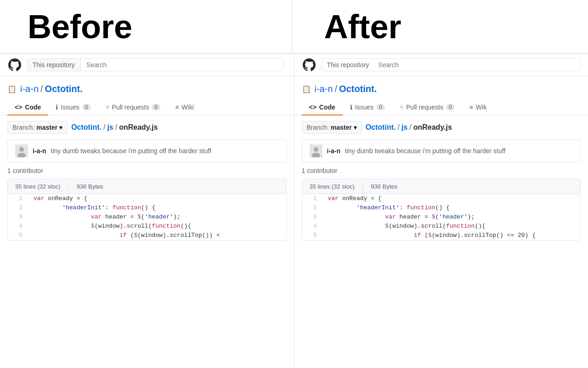 This screenshot has height=368, width=588. Describe the element at coordinates (441, 236) in the screenshot. I see `after-code-line-5: 5 if ($(window).scrollTop() <= 20) {` at that location.